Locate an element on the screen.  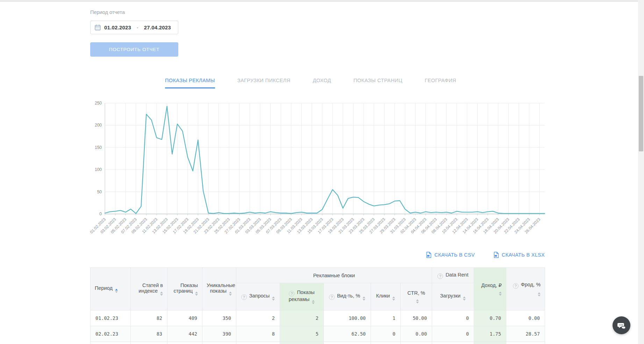
cell: 02.02.23 is located at coordinates (110, 334).